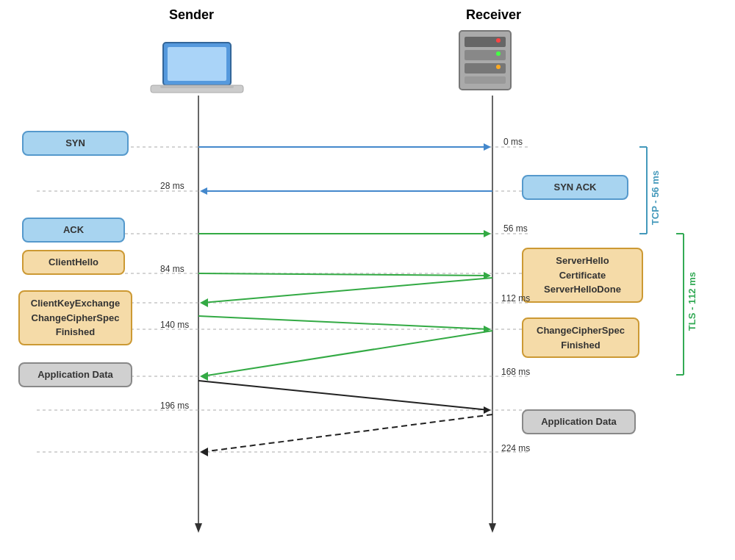 This screenshot has width=735, height=560. I want to click on time-196ms: 196 ms, so click(175, 406).